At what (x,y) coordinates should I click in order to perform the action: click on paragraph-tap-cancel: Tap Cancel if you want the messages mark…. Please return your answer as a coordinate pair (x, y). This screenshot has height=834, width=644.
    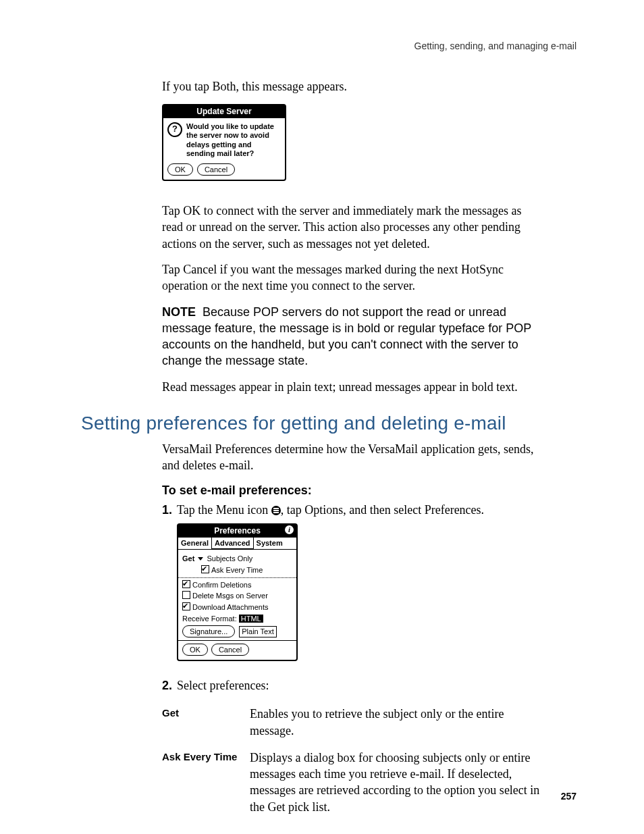
    Looking at the image, I should click on (351, 278).